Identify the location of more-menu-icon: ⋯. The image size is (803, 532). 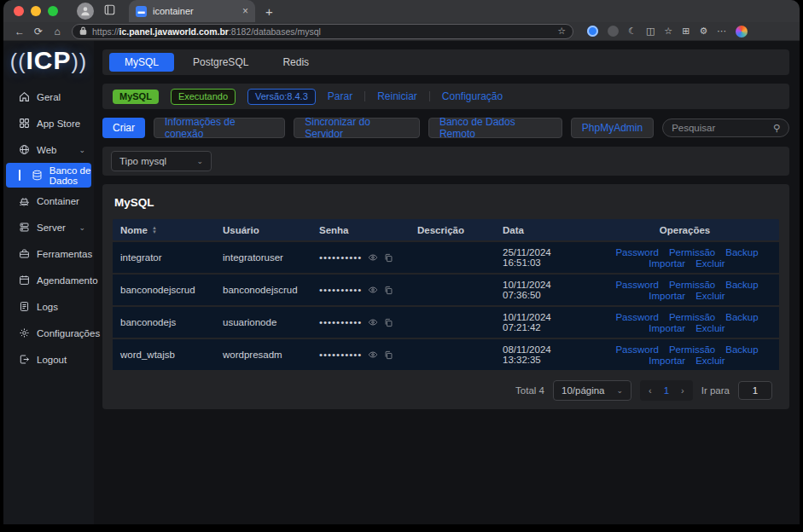
(722, 31).